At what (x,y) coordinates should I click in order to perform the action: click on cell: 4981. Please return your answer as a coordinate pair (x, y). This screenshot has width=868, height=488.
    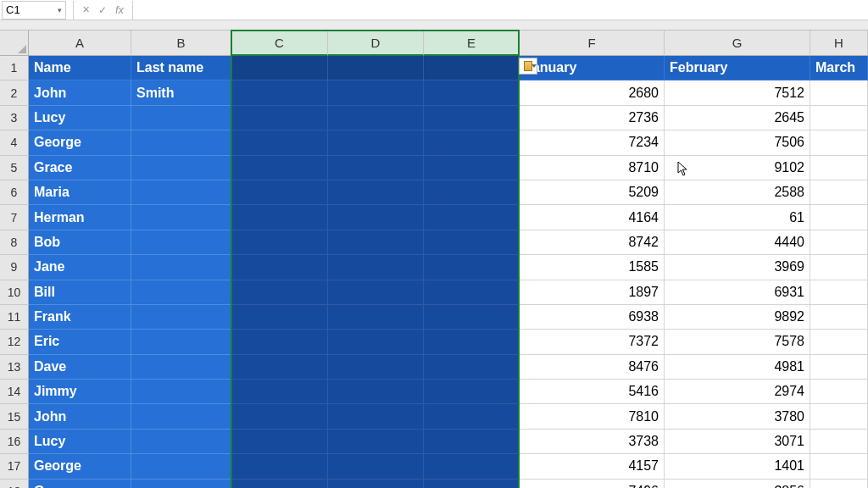
    Looking at the image, I should click on (737, 368).